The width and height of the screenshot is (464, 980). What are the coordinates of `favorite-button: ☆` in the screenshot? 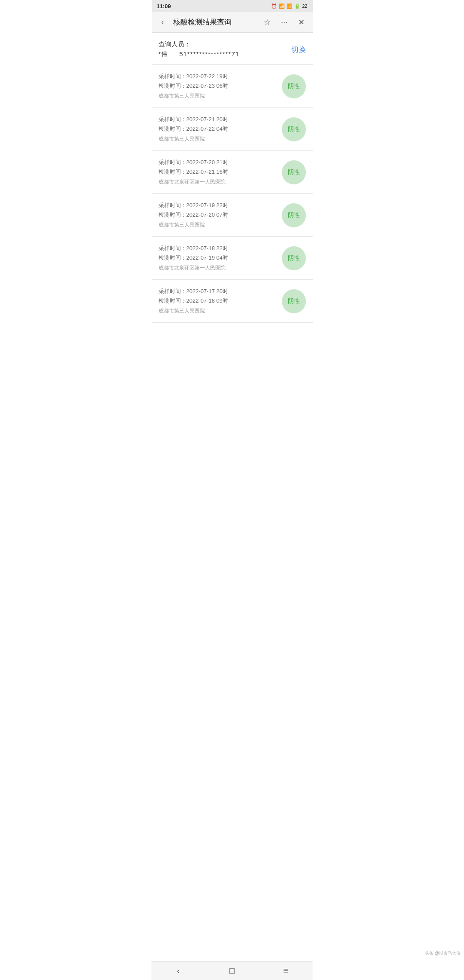 It's located at (267, 22).